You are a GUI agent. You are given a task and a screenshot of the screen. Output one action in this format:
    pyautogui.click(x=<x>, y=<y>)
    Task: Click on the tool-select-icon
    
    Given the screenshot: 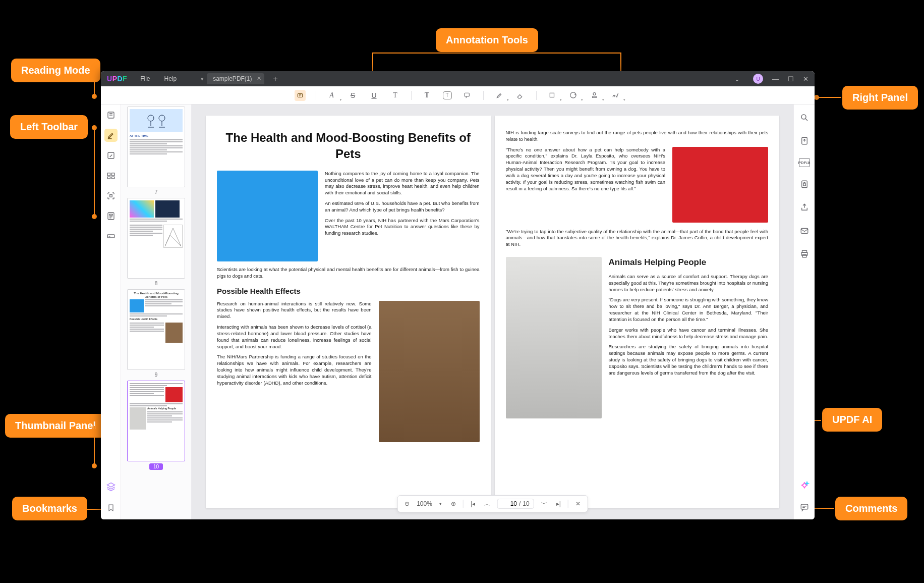 What is the action you would take?
    pyautogui.click(x=300, y=95)
    